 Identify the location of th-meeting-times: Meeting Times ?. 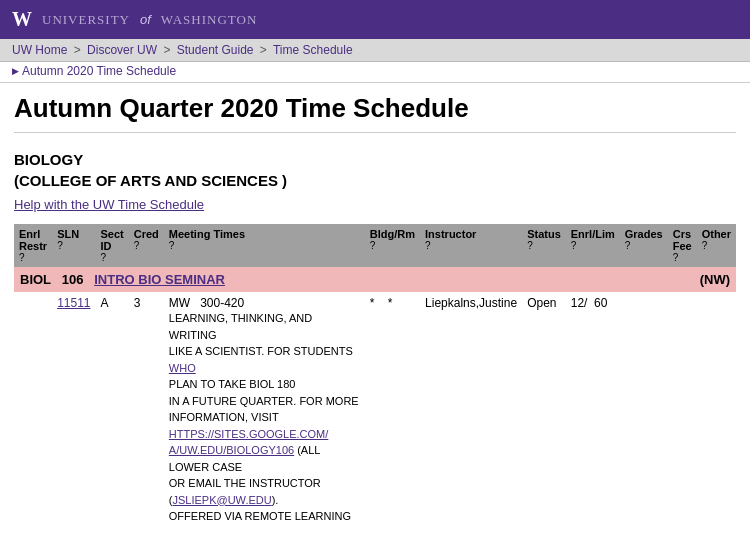
(264, 246).